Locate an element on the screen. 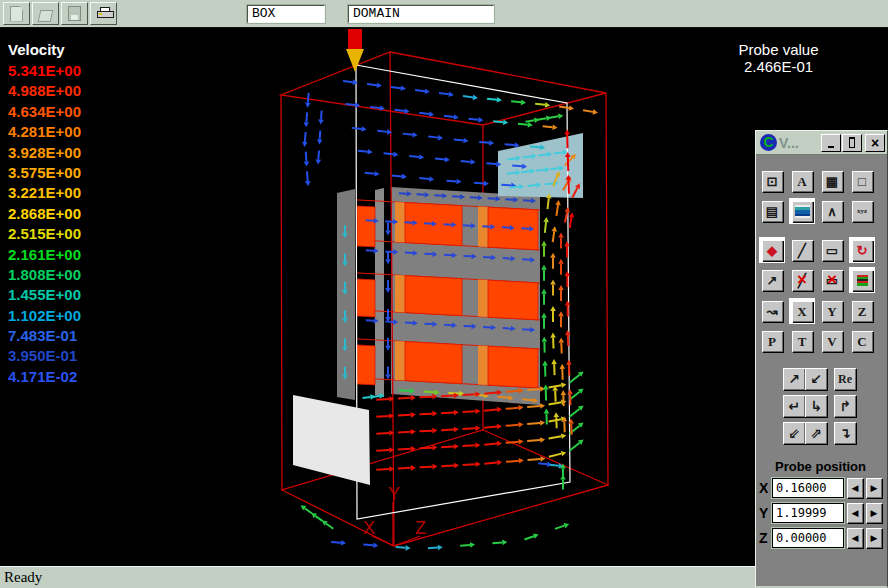  outline-toggle-tool-icon: □ is located at coordinates (862, 182).